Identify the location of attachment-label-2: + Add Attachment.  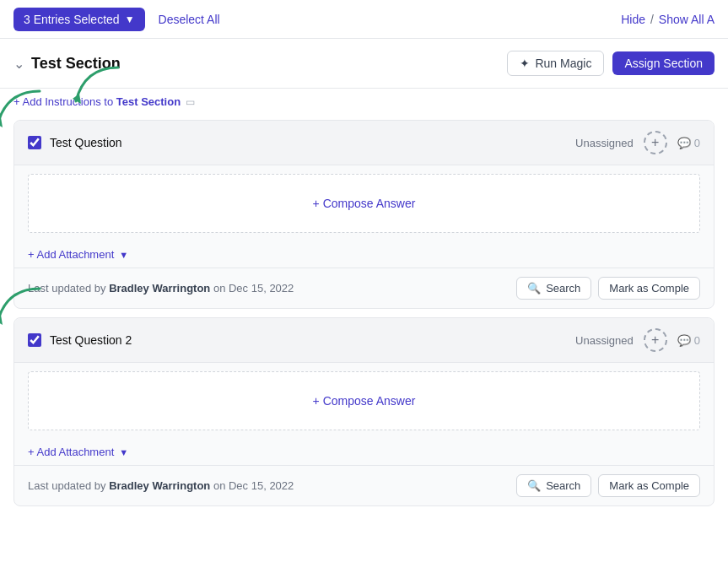
(71, 452).